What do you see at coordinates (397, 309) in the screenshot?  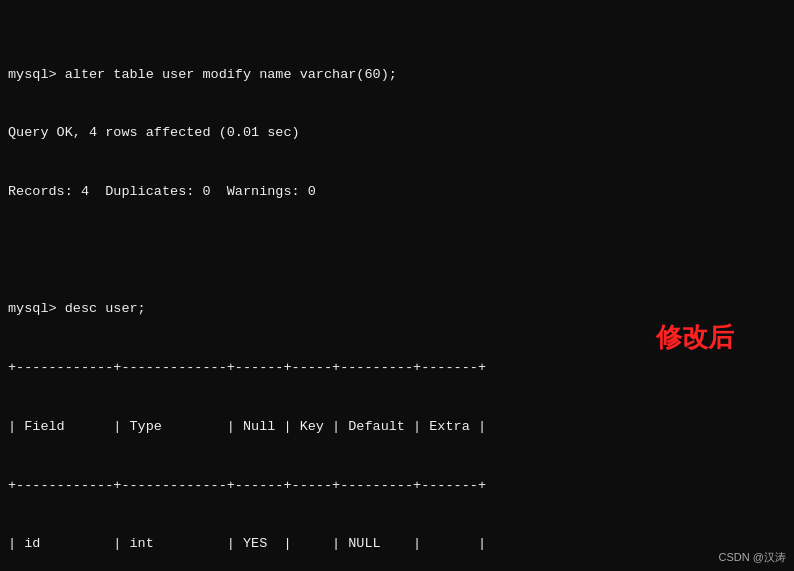 I see `line-5: mysql> desc user;` at bounding box center [397, 309].